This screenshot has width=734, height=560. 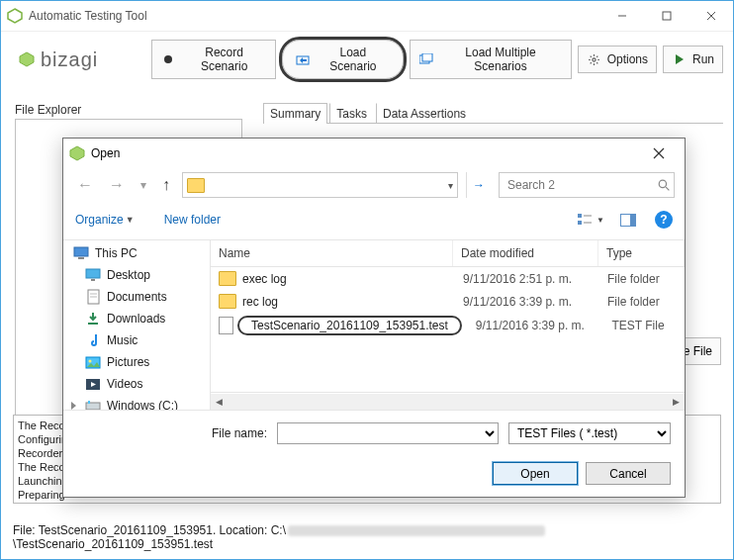 What do you see at coordinates (388, 433) in the screenshot?
I see `filename-input` at bounding box center [388, 433].